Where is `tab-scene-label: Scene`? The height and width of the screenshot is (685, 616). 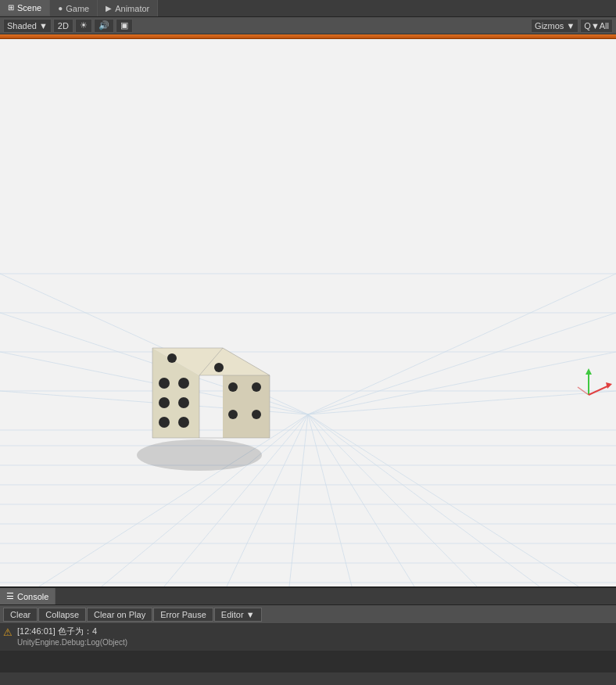
tab-scene-label: Scene is located at coordinates (30, 8).